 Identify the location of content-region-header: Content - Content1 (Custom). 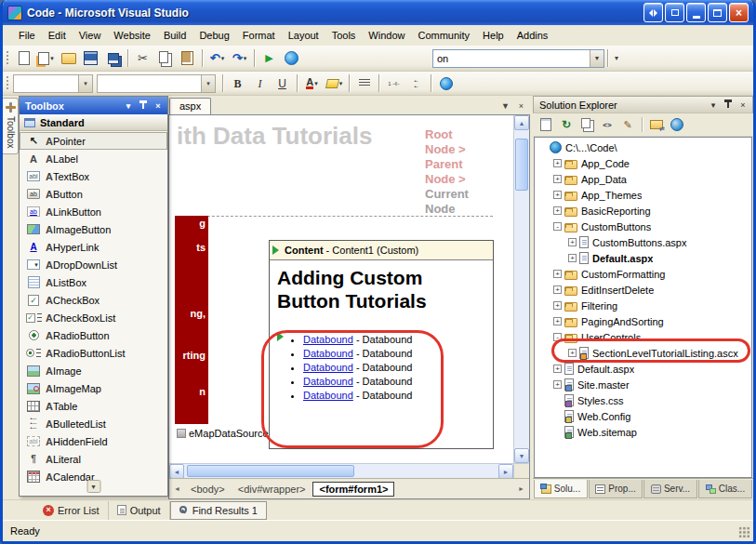
(381, 251).